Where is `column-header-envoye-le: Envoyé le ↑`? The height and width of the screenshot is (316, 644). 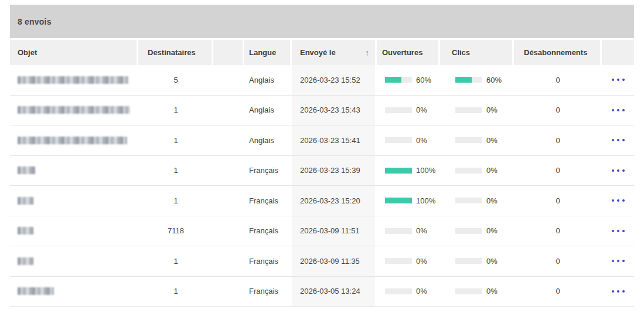 column-header-envoye-le: Envoyé le ↑ is located at coordinates (334, 53).